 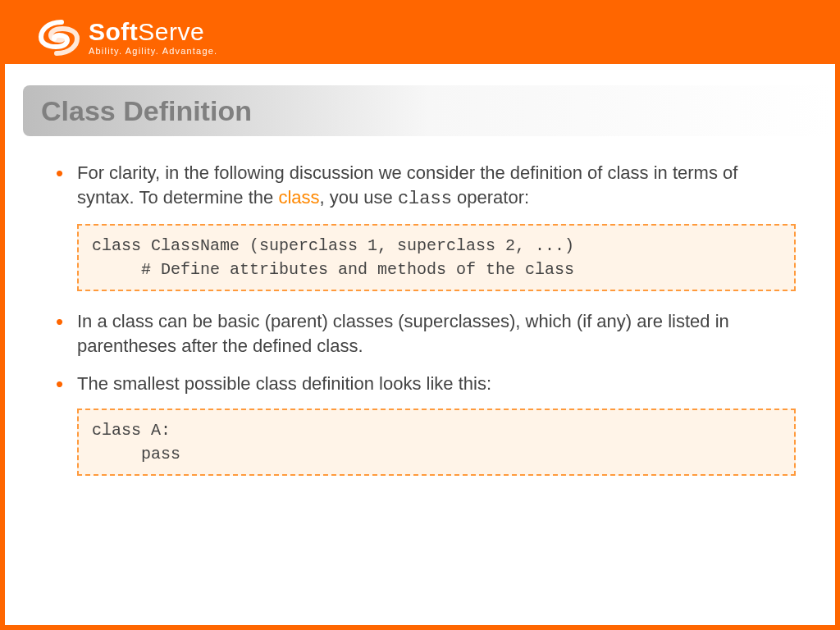 What do you see at coordinates (153, 32) in the screenshot?
I see `brand-name: SoftServe` at bounding box center [153, 32].